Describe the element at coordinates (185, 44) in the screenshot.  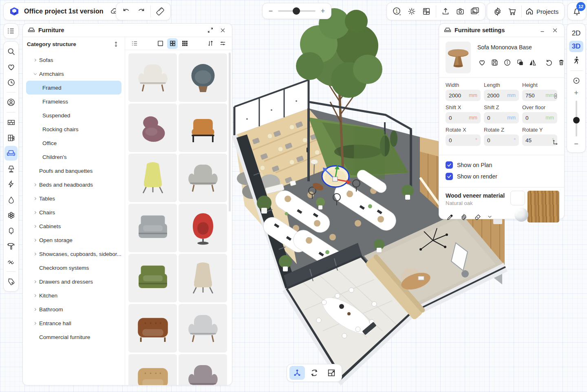
I see `grid-3x3-view-icon` at that location.